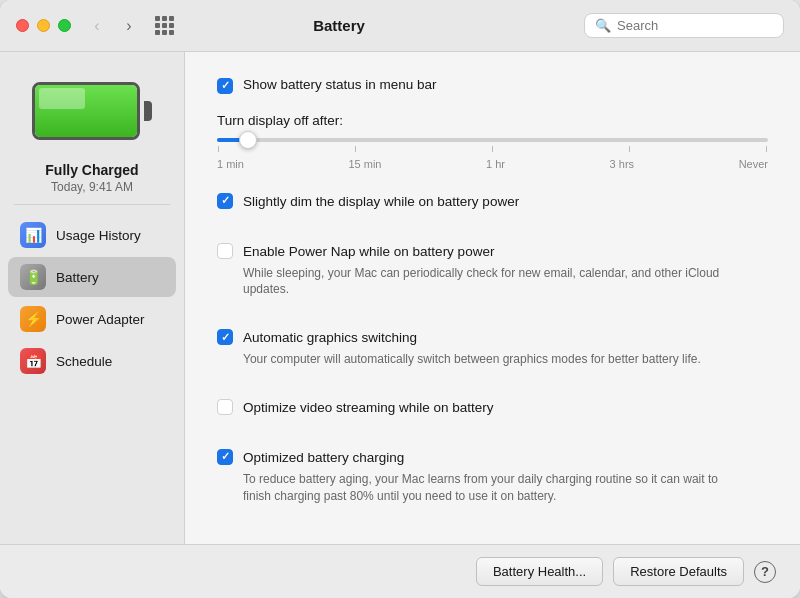 Image resolution: width=800 pixels, height=598 pixels. I want to click on battery-icon, so click(92, 111).